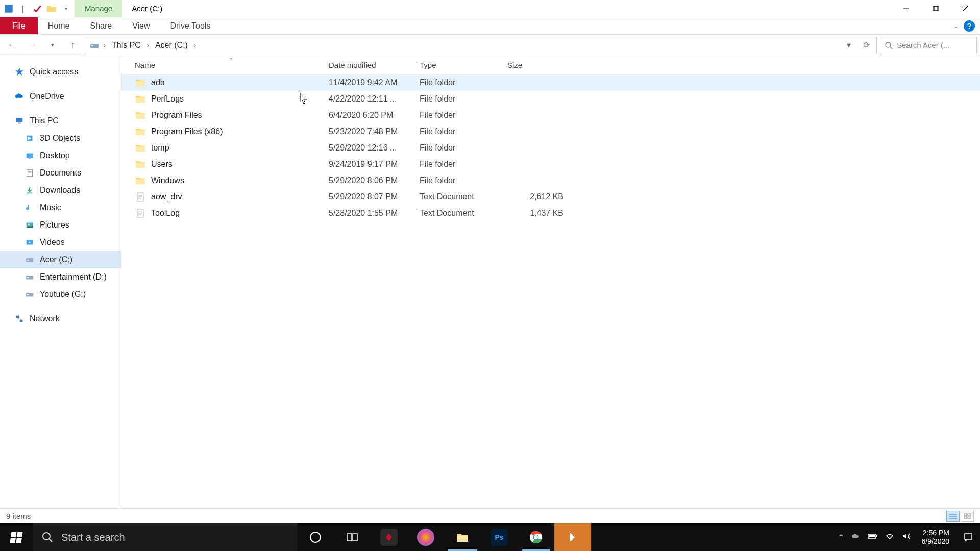  What do you see at coordinates (890, 537) in the screenshot?
I see `tray-wifi-icon` at bounding box center [890, 537].